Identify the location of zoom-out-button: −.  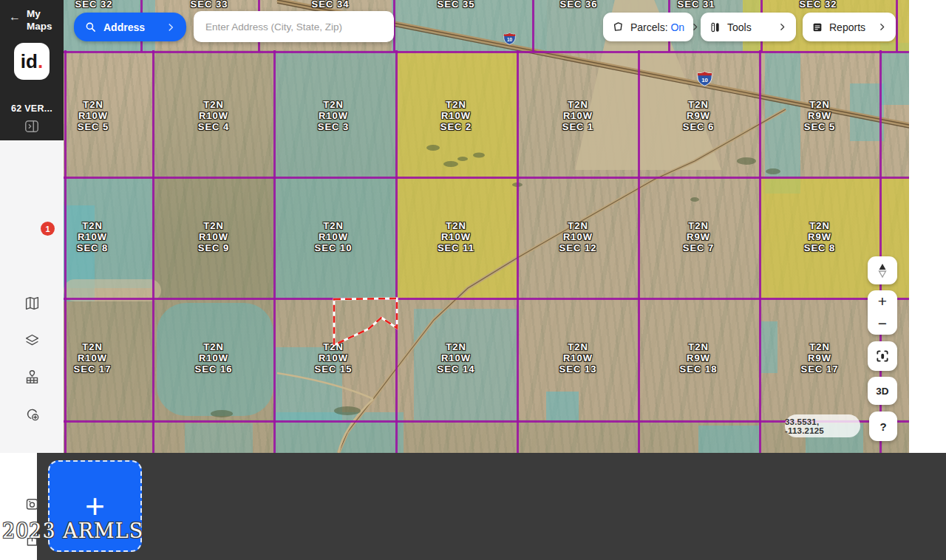
(882, 324).